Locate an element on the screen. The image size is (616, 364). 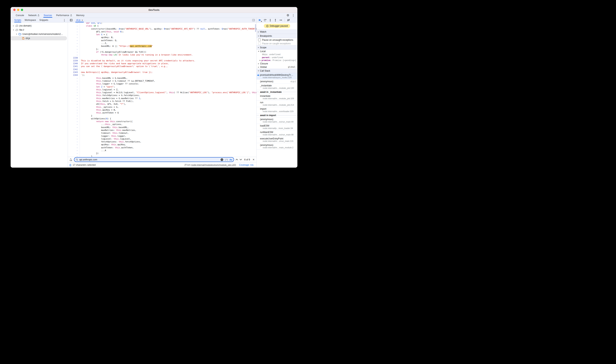
chevron-right-icon: ▸ is located at coordinates (14, 26).